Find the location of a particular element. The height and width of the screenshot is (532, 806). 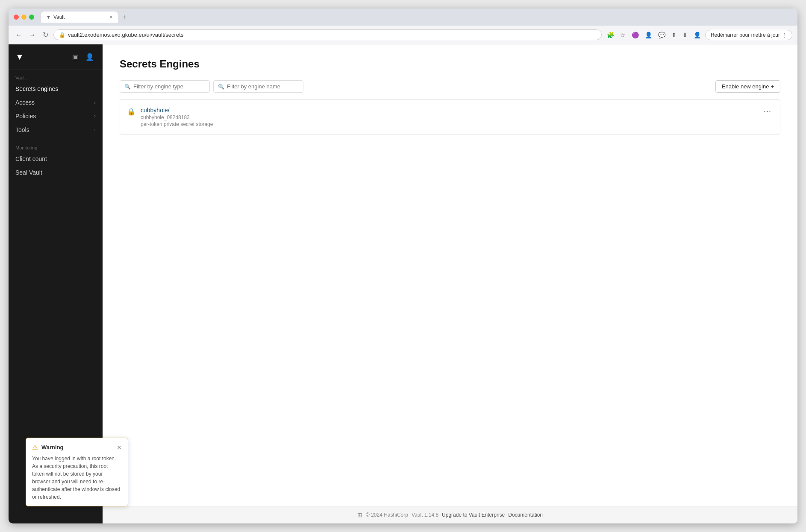

tab-vault-icon: ▼ is located at coordinates (49, 17).